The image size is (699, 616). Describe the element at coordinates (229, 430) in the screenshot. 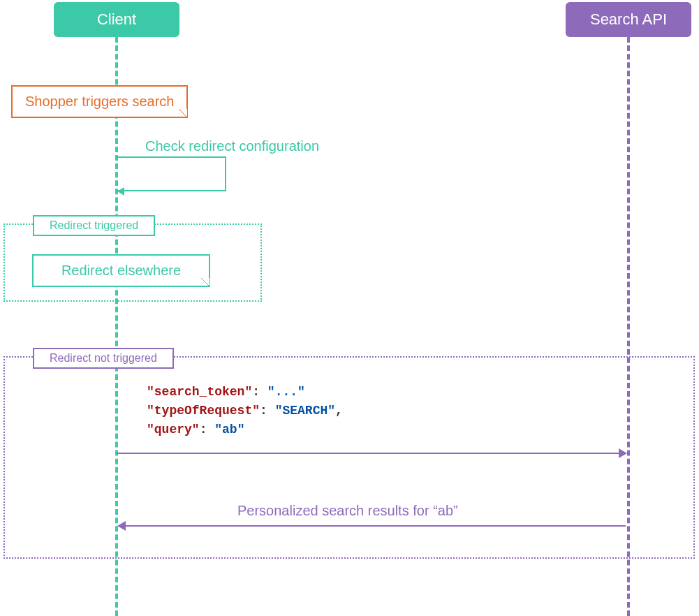

I see `json-value: "ab"` at that location.